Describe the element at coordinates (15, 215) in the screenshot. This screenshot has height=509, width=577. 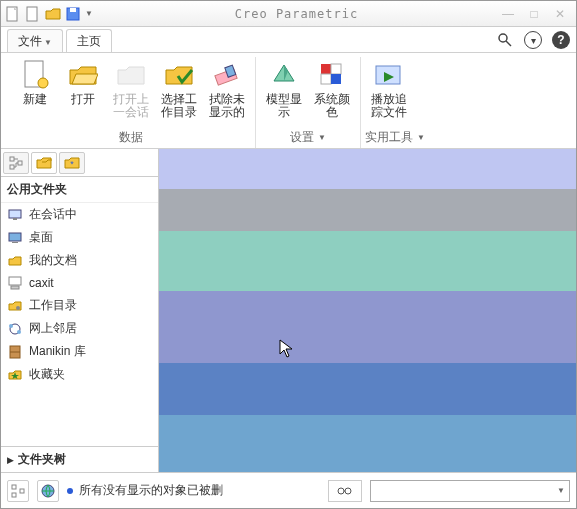
I see `monitor-icon` at that location.